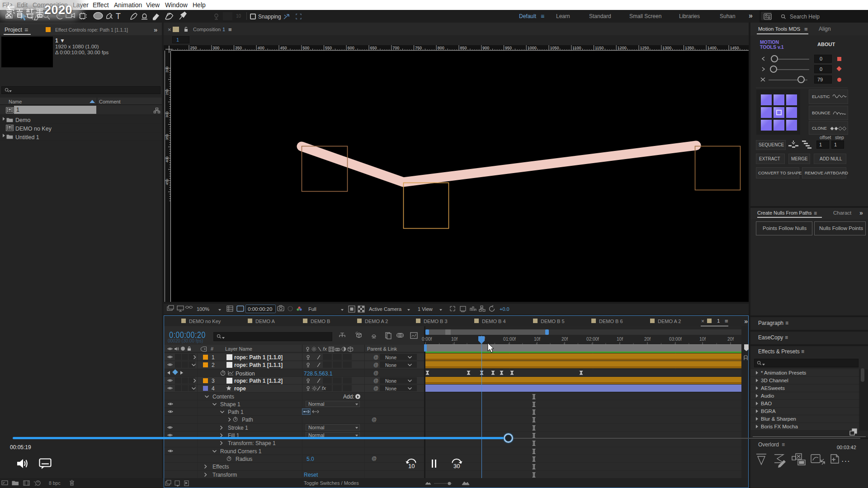 Image resolution: width=868 pixels, height=488 pixels. Describe the element at coordinates (712, 48) in the screenshot. I see `svg-text: 1400` at that location.